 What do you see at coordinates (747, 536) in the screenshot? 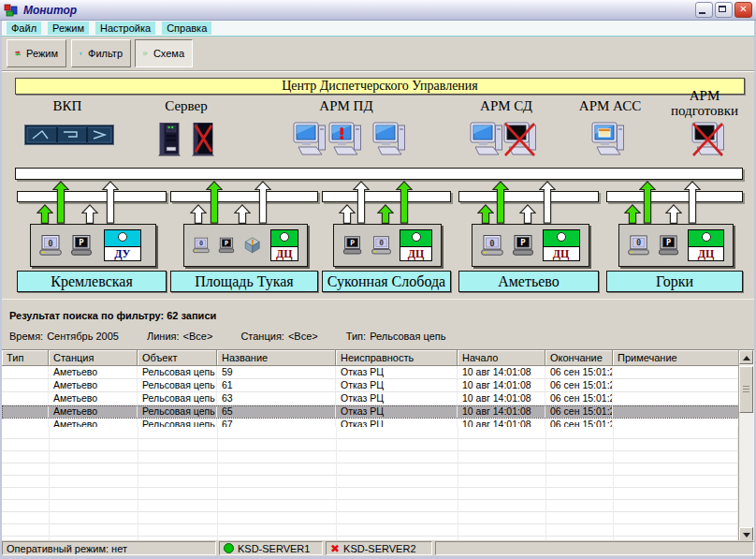
I see `arrow-down-icon` at bounding box center [747, 536].